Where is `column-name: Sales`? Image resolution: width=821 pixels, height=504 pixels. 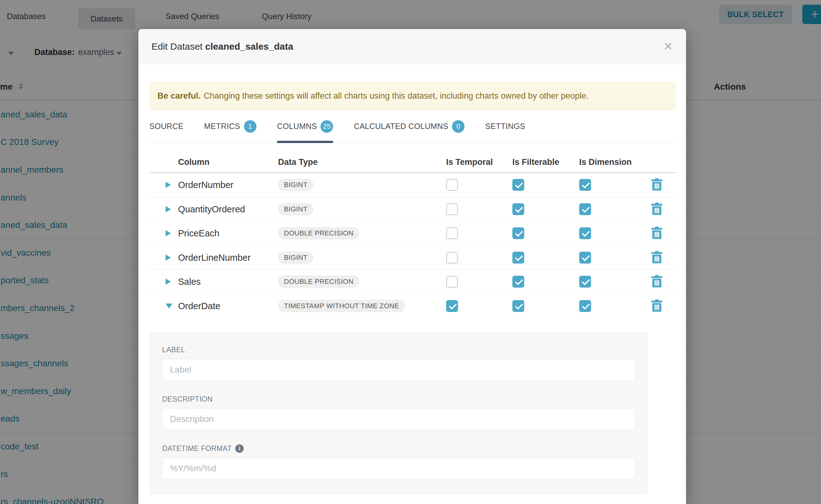 column-name: Sales is located at coordinates (189, 282).